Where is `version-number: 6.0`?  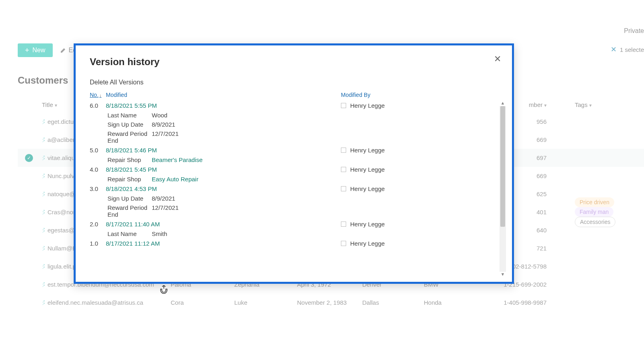 version-number: 6.0 is located at coordinates (98, 105).